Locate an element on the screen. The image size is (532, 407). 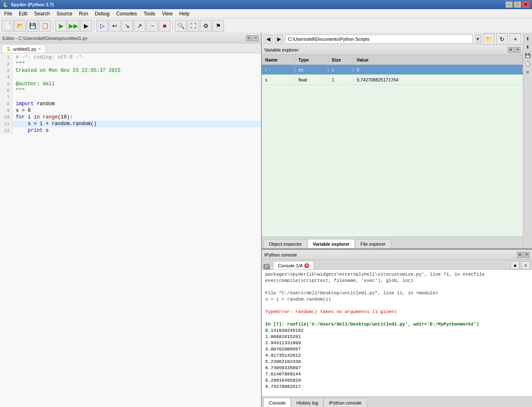
console-bottom-tab-history: History log is located at coordinates (307, 402).